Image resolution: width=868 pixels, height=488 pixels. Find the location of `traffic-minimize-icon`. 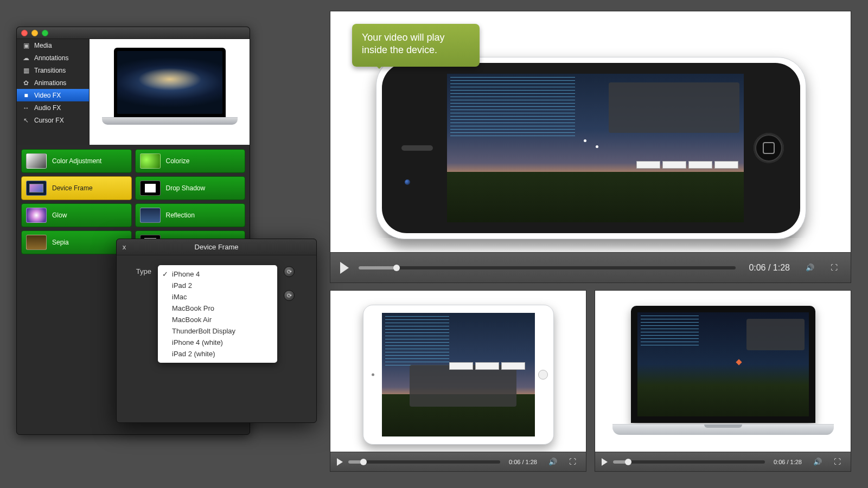

traffic-minimize-icon is located at coordinates (35, 33).